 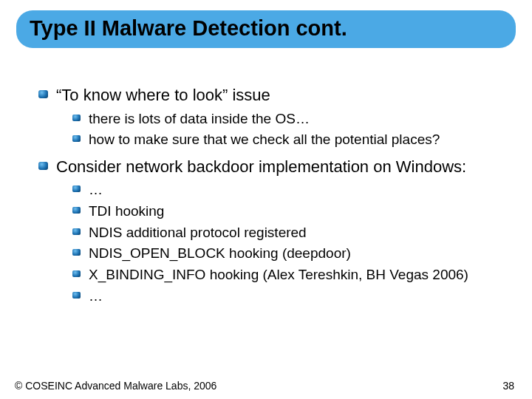 I want to click on page-number: 38, so click(x=508, y=386).